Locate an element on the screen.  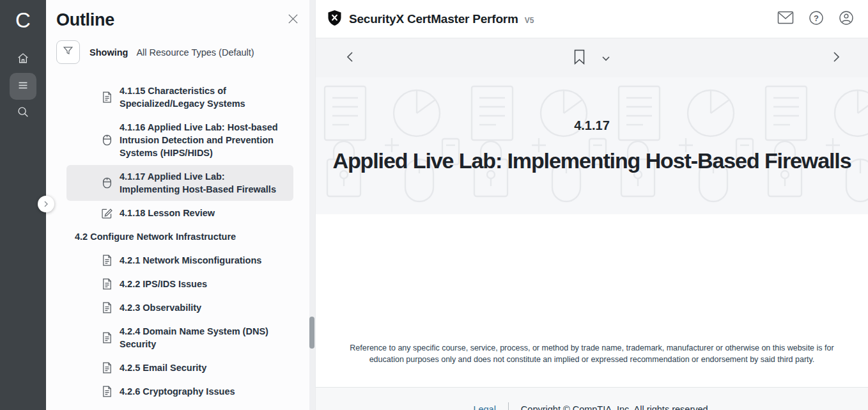
account-icon is located at coordinates (846, 19).